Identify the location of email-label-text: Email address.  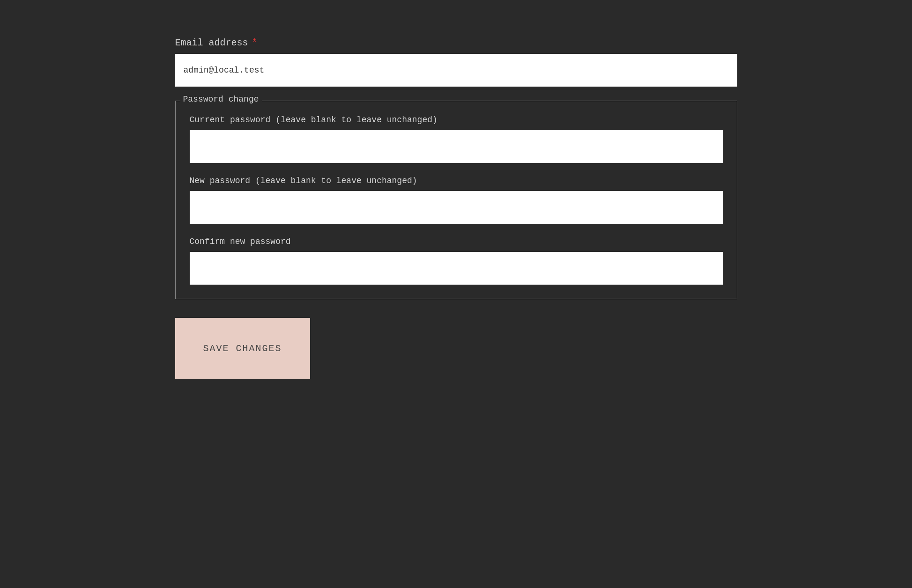
(212, 43).